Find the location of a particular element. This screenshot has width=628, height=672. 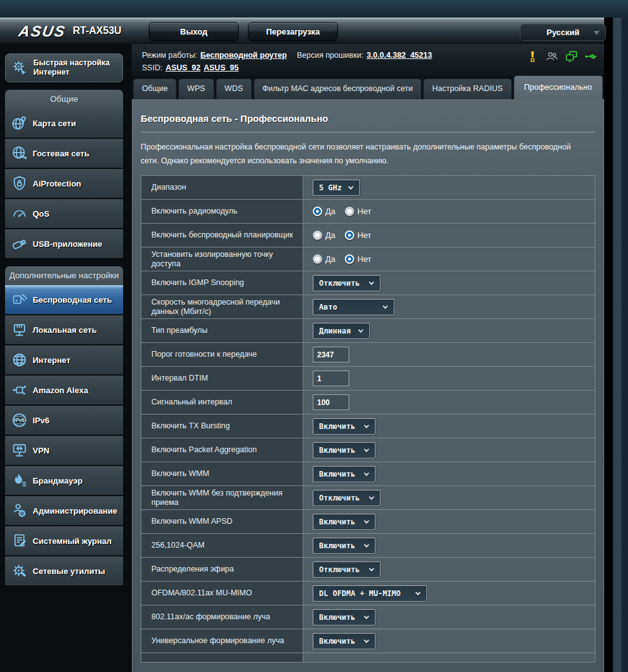

sidebar-item-network-map: Карта сети is located at coordinates (64, 123).